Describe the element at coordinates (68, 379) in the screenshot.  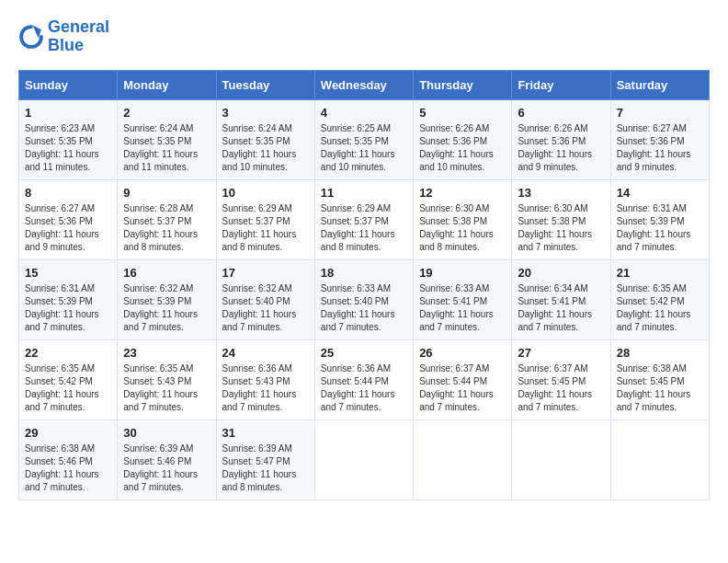
I see `calendar-day-cell: 22 Sunrise: 6:35 AM Sunset: 5:42 PM Dayl…` at that location.